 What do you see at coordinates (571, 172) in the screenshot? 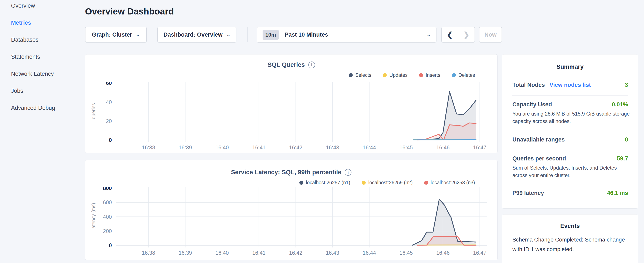
I see `qps-subtext: Sum of Selects, Updates, Inserts, and De…` at bounding box center [571, 172].